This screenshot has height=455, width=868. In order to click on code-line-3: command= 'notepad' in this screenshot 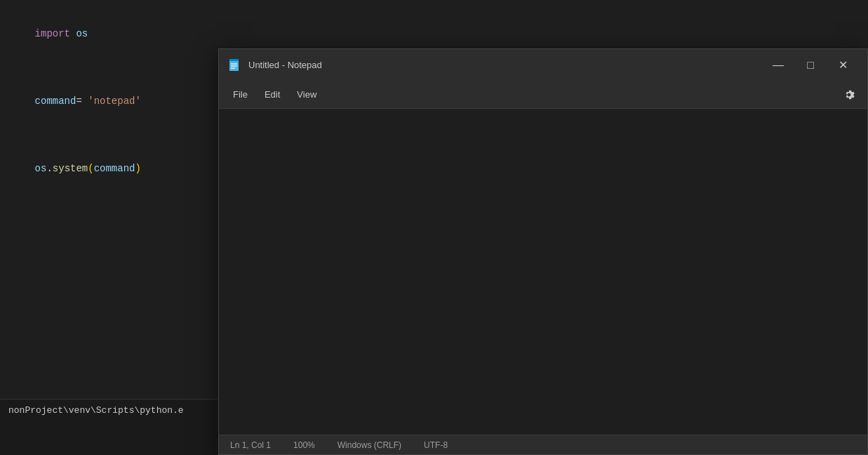, I will do `click(109, 101)`.